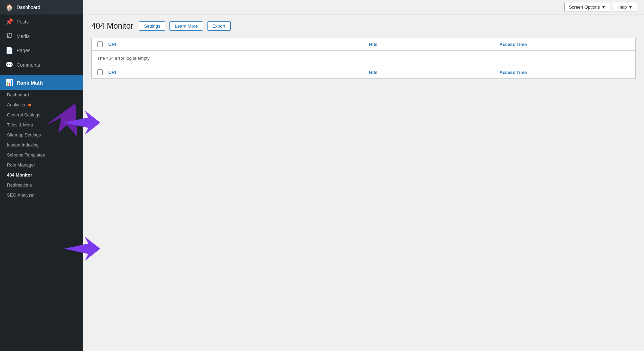  I want to click on sidebar-item-label: Analytics, so click(16, 105).